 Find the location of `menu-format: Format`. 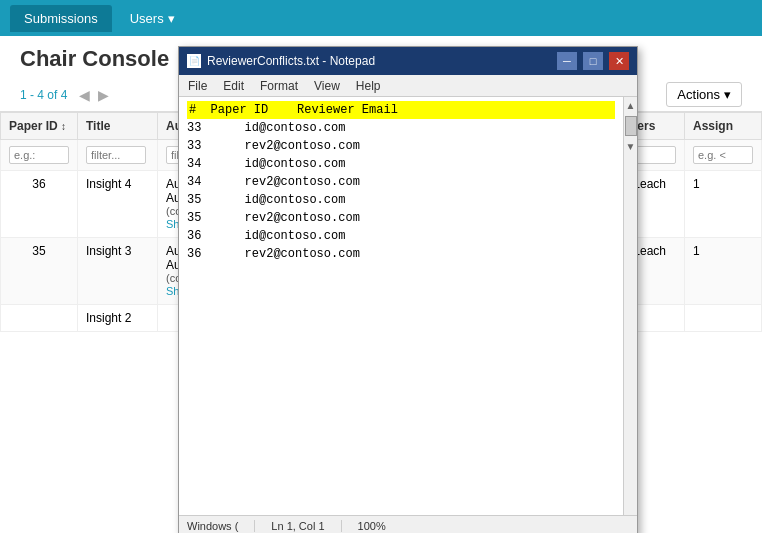

menu-format: Format is located at coordinates (279, 86).